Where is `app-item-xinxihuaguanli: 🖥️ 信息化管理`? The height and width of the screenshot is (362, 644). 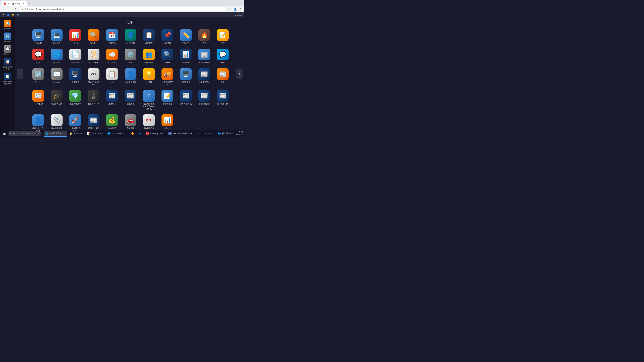
app-item-xinxihuaguanli: 🖥️ 信息化管理 is located at coordinates (186, 77).